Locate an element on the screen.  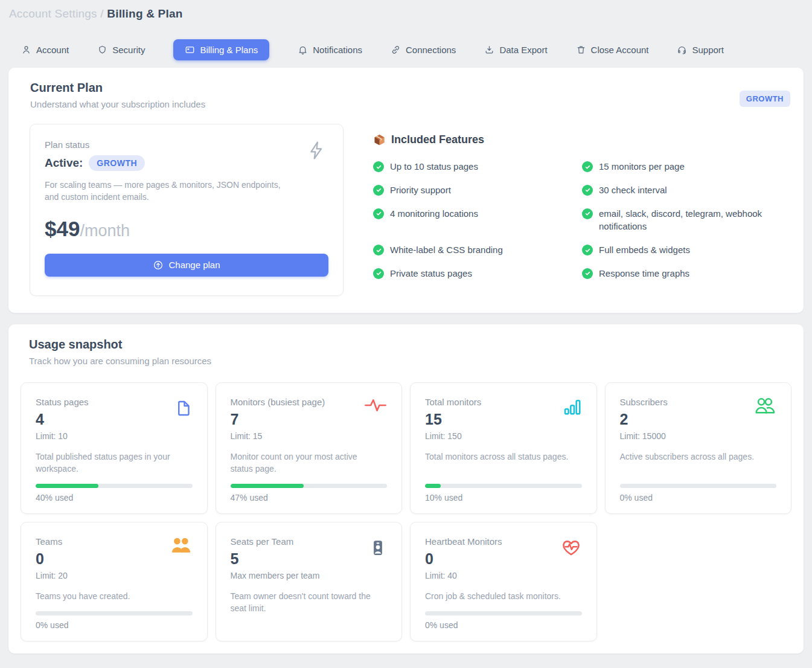
package-icon is located at coordinates (379, 140).